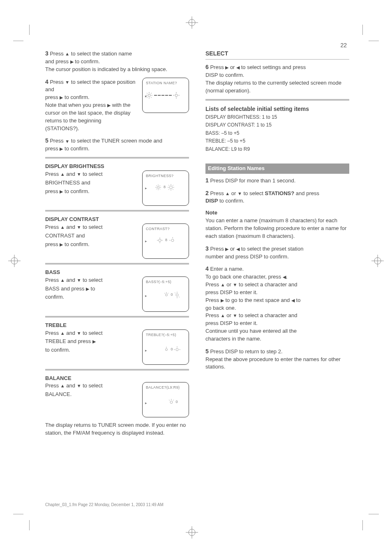  What do you see at coordinates (273, 67) in the screenshot?
I see `body-text: to select settings and press` at bounding box center [273, 67].